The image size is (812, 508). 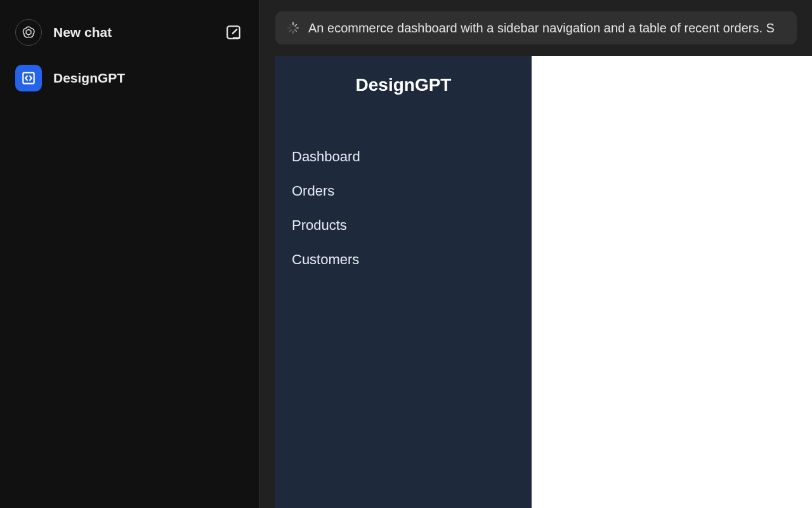 What do you see at coordinates (403, 225) in the screenshot?
I see `nav-item-products: Products` at bounding box center [403, 225].